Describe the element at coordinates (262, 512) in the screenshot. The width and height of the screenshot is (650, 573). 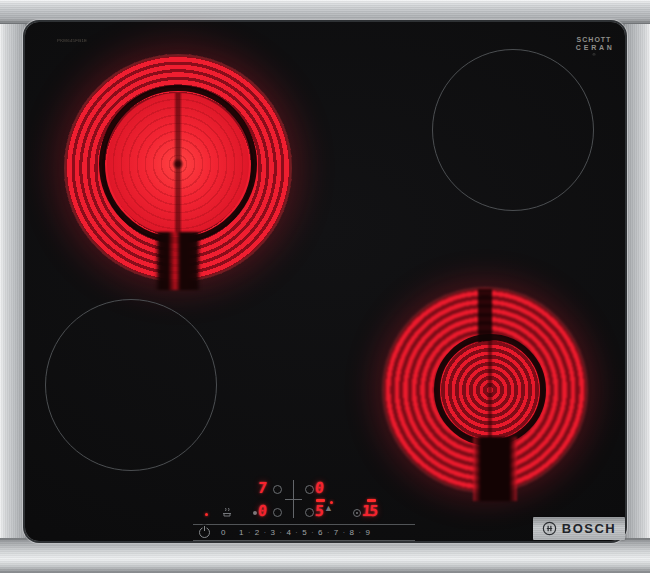
I see `display-front-left: 0` at that location.